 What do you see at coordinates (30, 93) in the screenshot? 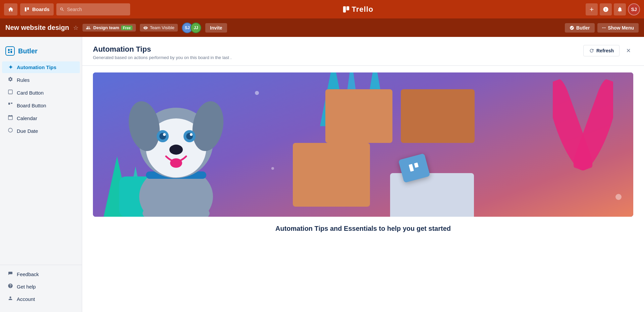
I see `card-button-label: Card Button` at bounding box center [30, 93].